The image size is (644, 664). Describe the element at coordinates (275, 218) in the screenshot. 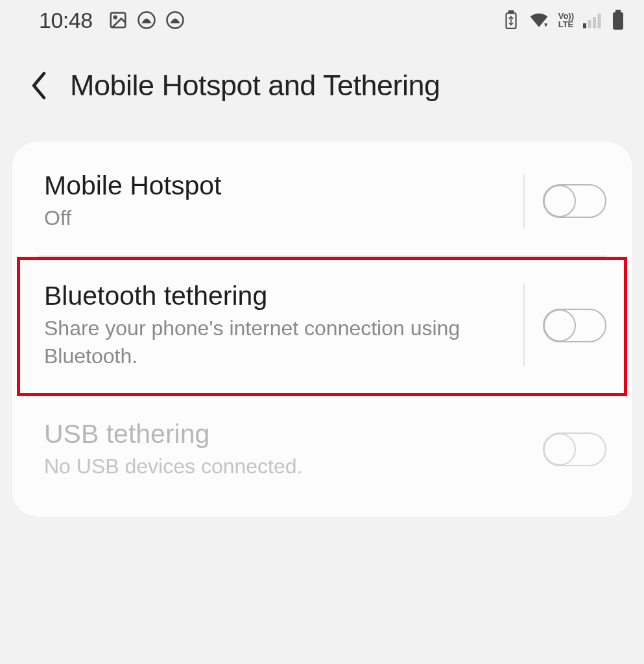

I see `row-subtitle: Off` at that location.